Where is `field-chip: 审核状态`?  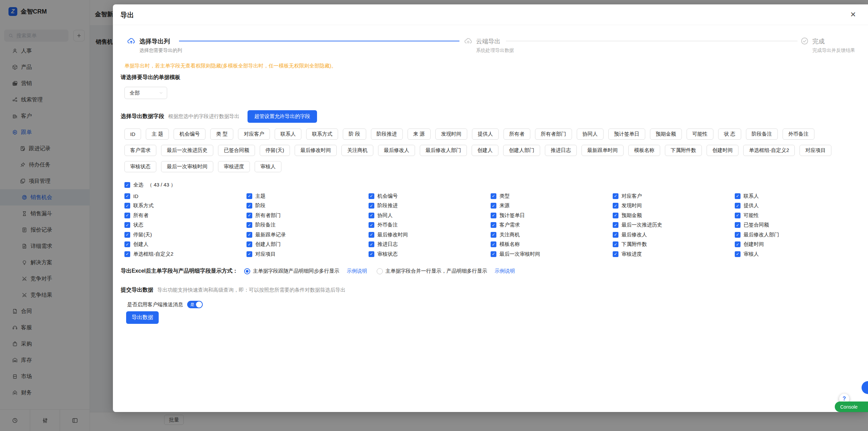 field-chip: 审核状态 is located at coordinates (140, 167).